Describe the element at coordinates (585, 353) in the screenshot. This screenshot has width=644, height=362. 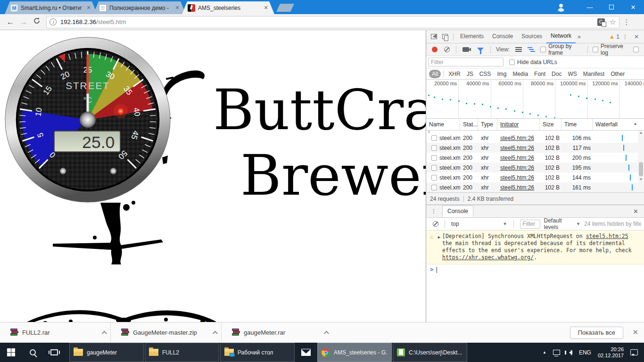
I see `language-indicator: ENG` at that location.